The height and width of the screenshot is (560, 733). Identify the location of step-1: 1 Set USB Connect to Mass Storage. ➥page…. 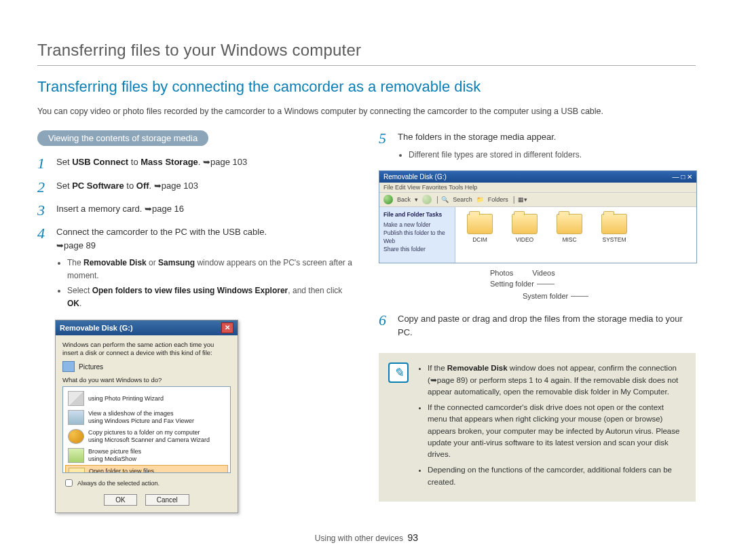
(195, 164).